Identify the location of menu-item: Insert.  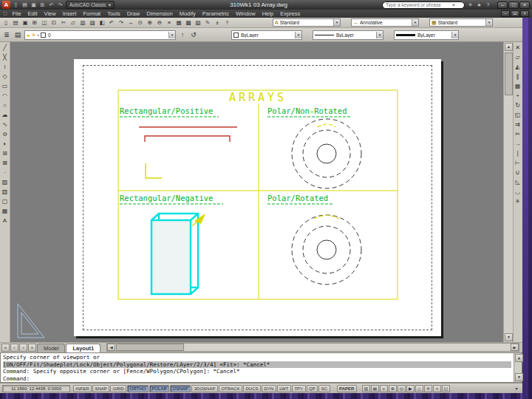
(69, 13).